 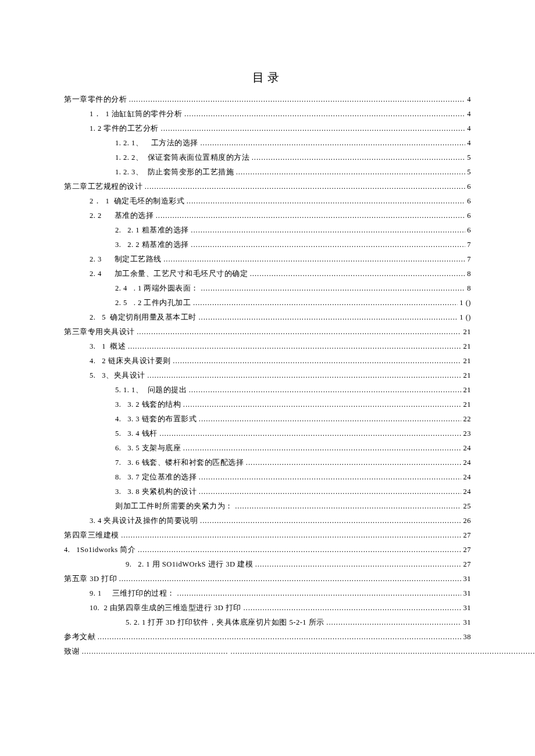 What do you see at coordinates (119, 375) in the screenshot?
I see `toc-entry-label: 5. 3、夹具设计` at bounding box center [119, 375].